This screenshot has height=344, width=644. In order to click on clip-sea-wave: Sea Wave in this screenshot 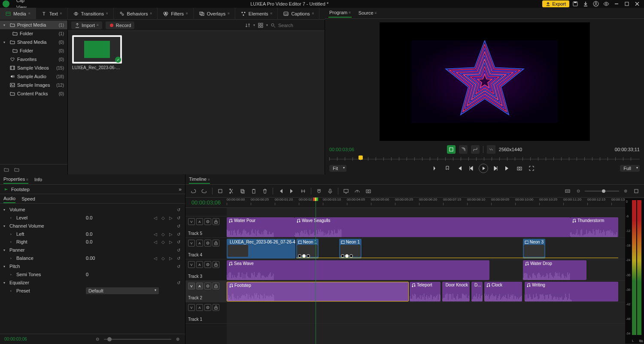, I will do `click(358, 270)`.